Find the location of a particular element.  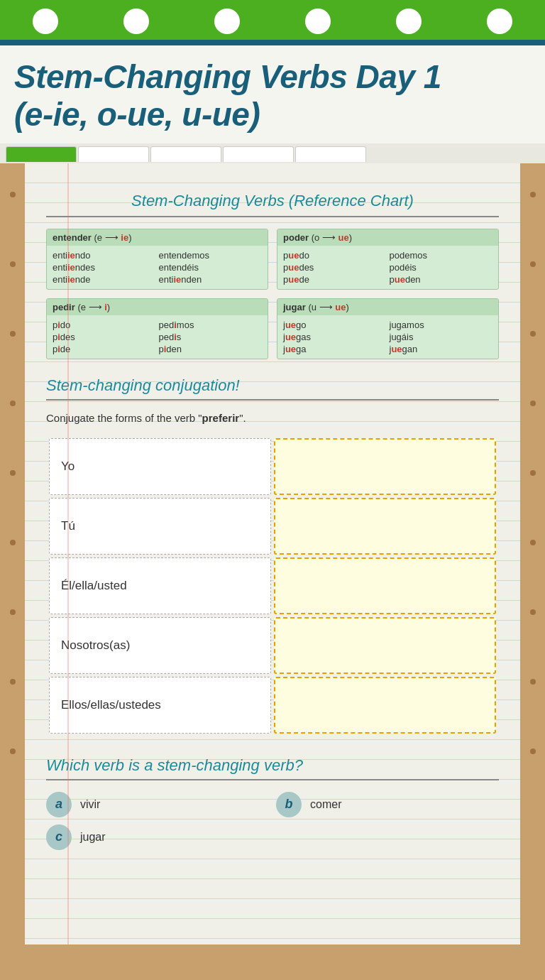

verb-form: pide is located at coordinates (104, 349).